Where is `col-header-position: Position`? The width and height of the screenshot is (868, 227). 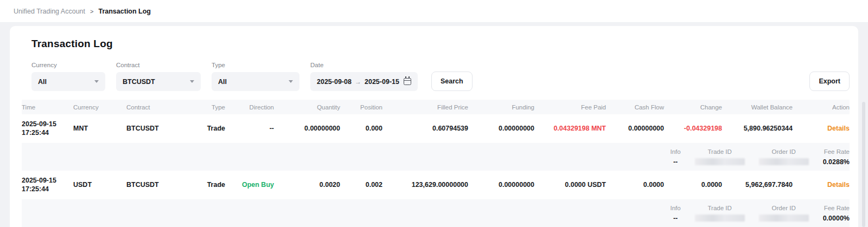
col-header-position: Position is located at coordinates (361, 107).